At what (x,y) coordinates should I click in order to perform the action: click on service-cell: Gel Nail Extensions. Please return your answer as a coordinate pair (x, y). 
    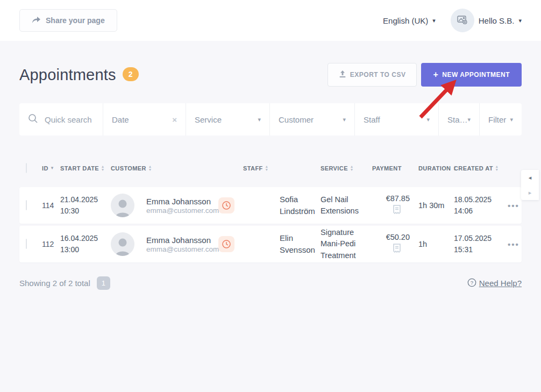
    Looking at the image, I should click on (346, 205).